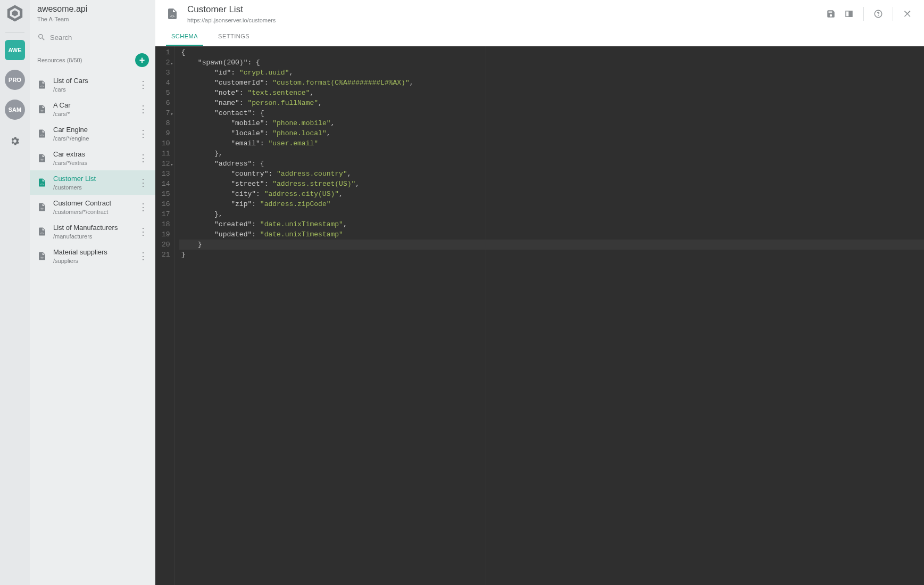 The image size is (924, 585). Describe the element at coordinates (95, 183) in the screenshot. I see `resource-item-text: Customer List/customers` at that location.